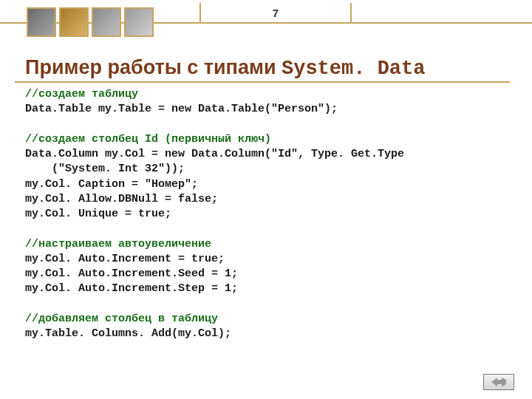  What do you see at coordinates (90, 22) in the screenshot?
I see `swatch-row` at bounding box center [90, 22].